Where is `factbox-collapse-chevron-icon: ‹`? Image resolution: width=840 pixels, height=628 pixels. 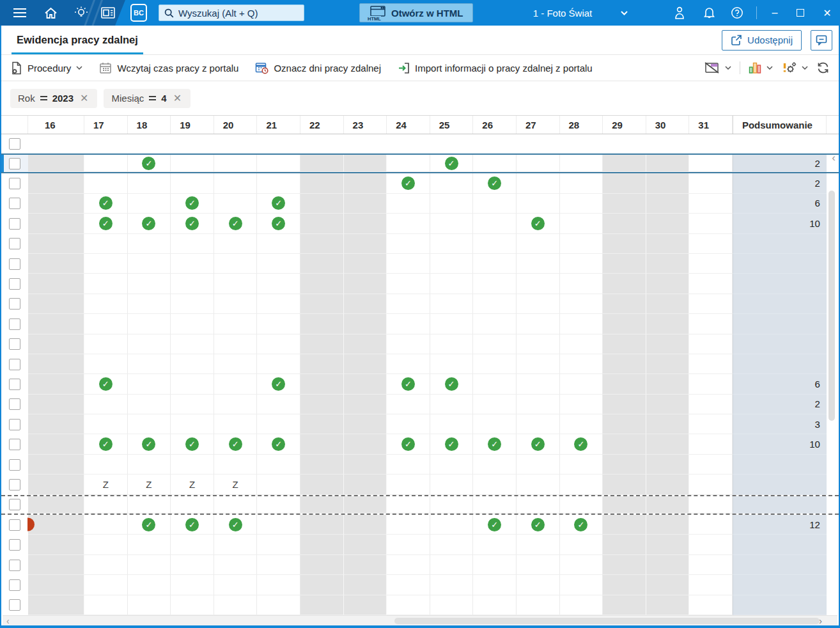 factbox-collapse-chevron-icon: ‹ is located at coordinates (834, 158).